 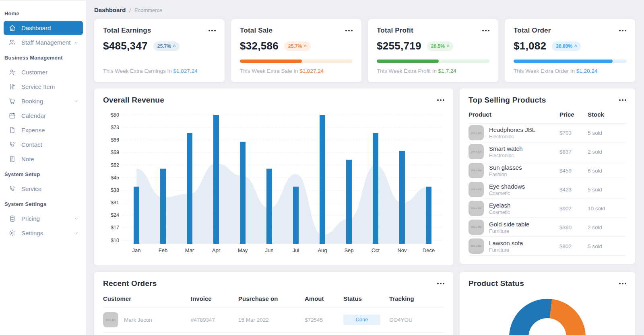 What do you see at coordinates (127, 31) in the screenshot?
I see `stat-card-title: Total Earnings` at bounding box center [127, 31].